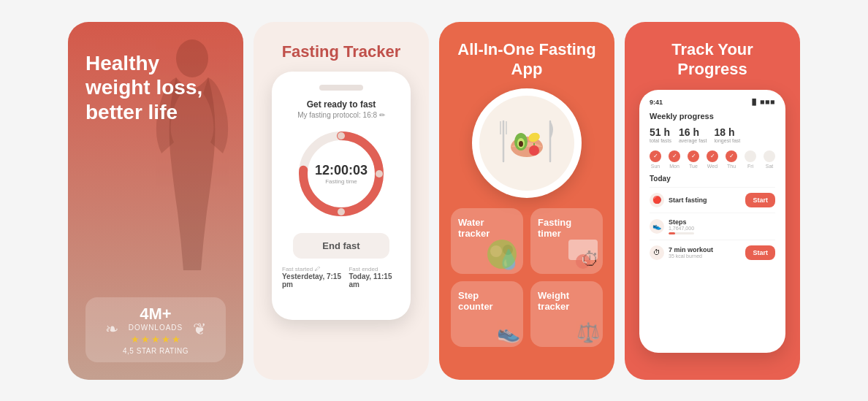 The height and width of the screenshot is (401, 868). What do you see at coordinates (155, 314) in the screenshot?
I see `downloads-count: 4M+` at bounding box center [155, 314].